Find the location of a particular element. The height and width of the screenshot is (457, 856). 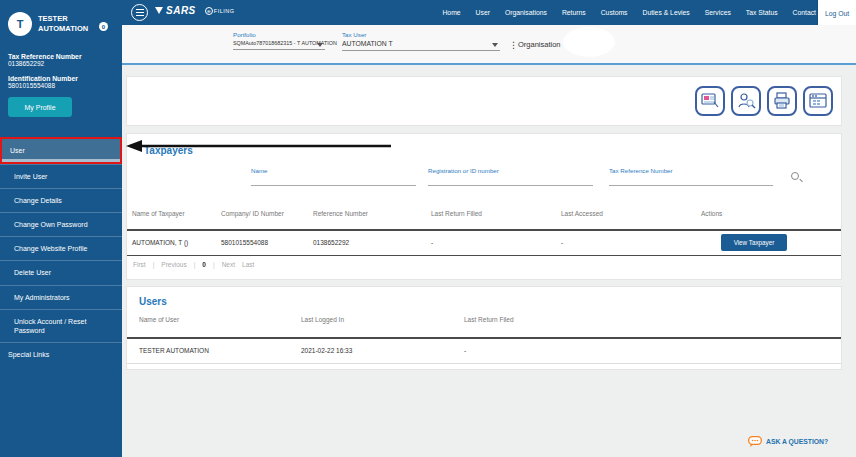

taxpayer-name: AUTOMATION, T () is located at coordinates (176, 242).